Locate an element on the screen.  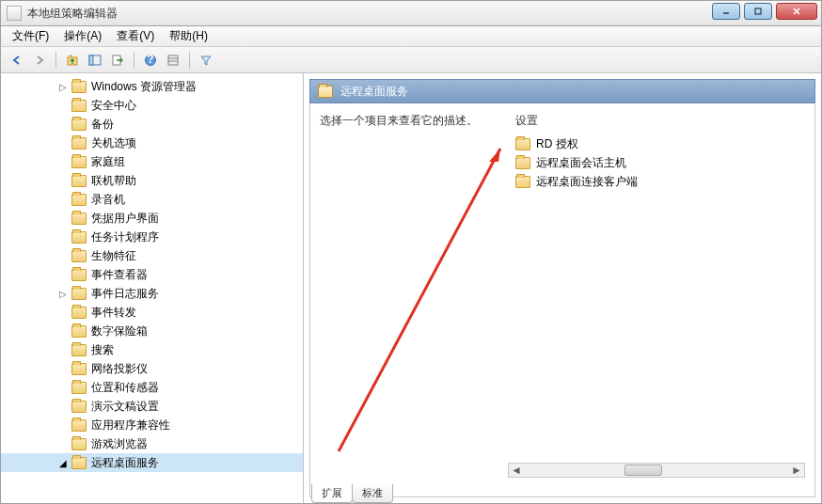
tree-item: 安全中心 is located at coordinates (152, 105).